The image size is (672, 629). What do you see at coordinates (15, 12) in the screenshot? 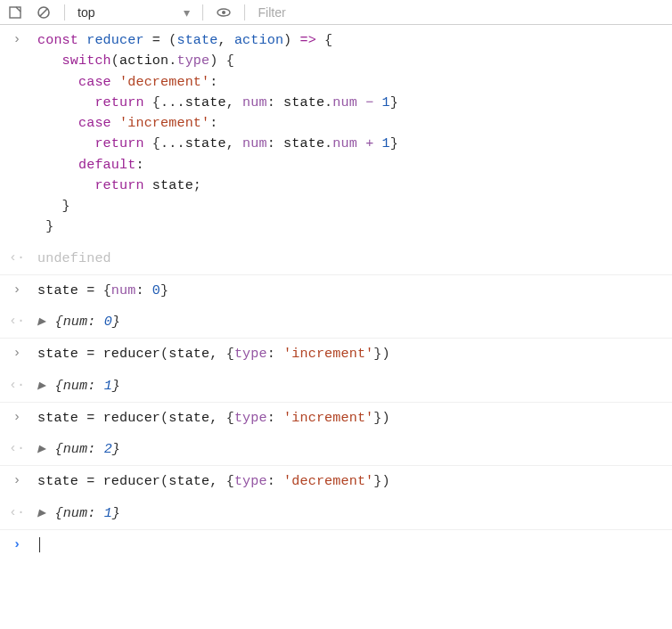
I see `clear-console-icon` at bounding box center [15, 12].